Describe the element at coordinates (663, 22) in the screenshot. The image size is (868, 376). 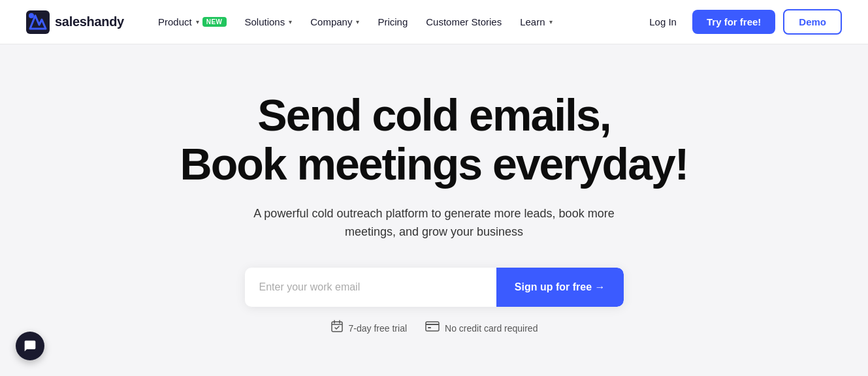
I see `login-button: Log In` at that location.